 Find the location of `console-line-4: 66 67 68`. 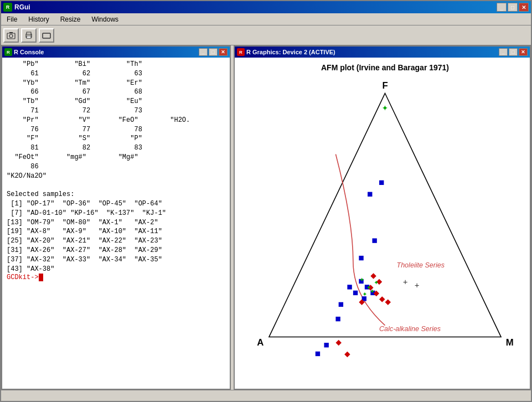

console-line-4: 66 67 68 is located at coordinates (116, 92).